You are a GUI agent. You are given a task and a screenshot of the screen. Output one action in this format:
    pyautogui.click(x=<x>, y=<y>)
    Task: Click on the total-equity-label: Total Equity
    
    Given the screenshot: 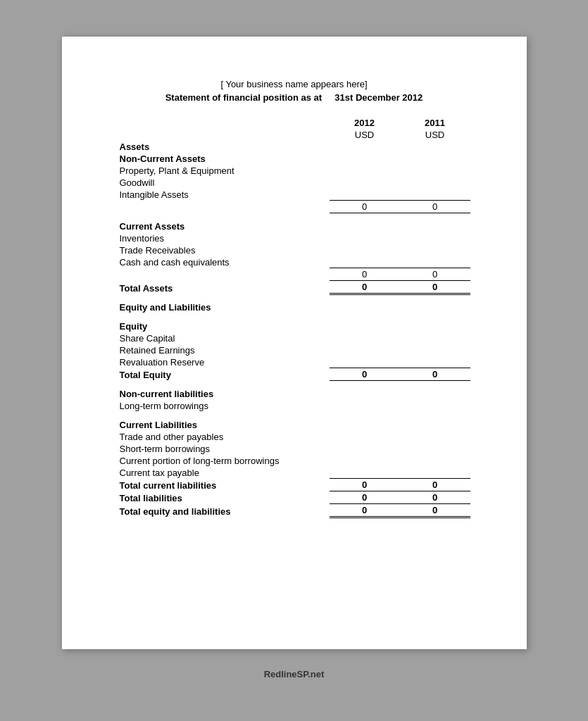 What is the action you would take?
    pyautogui.click(x=224, y=375)
    